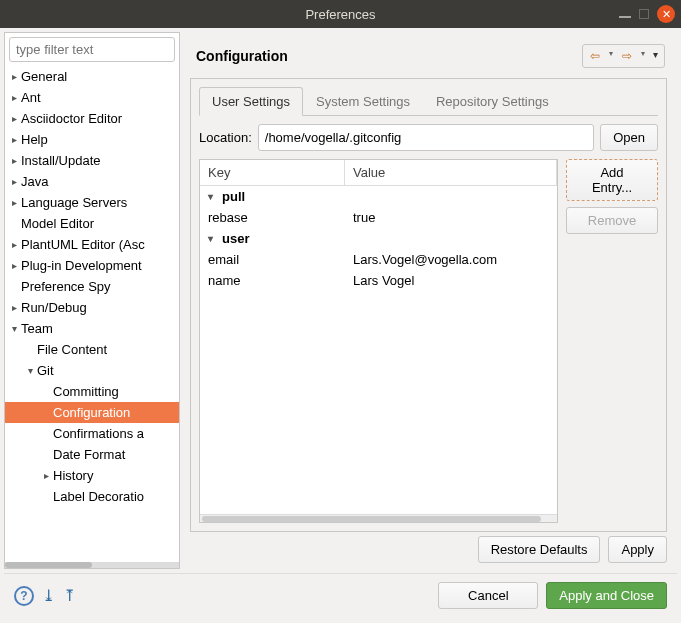 Image resolution: width=681 pixels, height=623 pixels. I want to click on tree-item-general: ▸General, so click(92, 76).